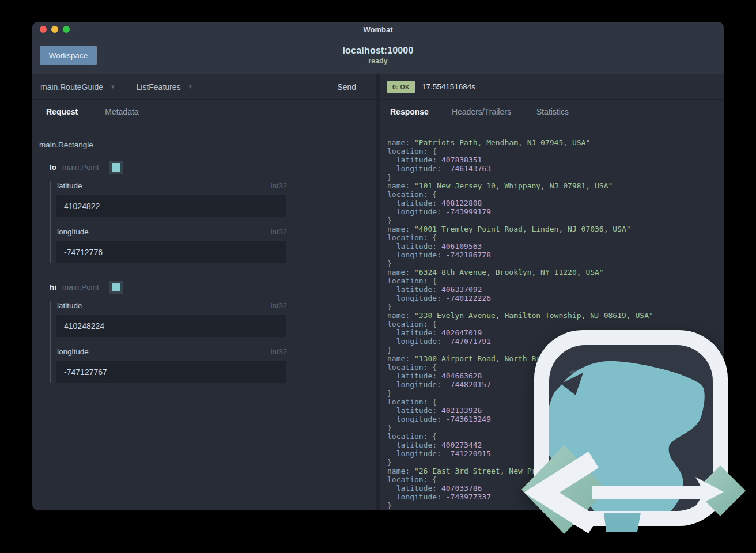 The height and width of the screenshot is (553, 756). What do you see at coordinates (171, 326) in the screenshot?
I see `hi-latitude-input` at bounding box center [171, 326].